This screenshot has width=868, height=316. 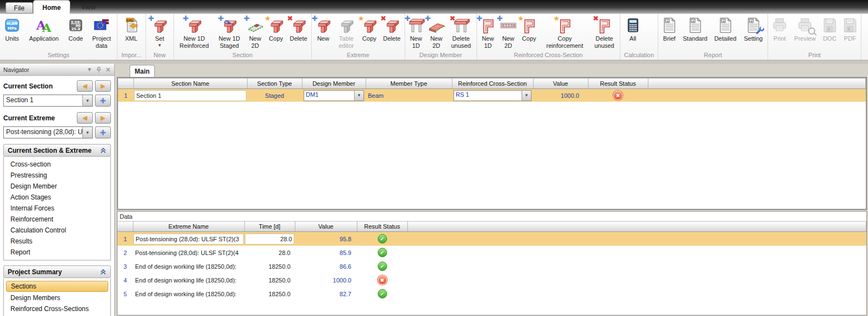 What do you see at coordinates (57, 271) in the screenshot?
I see `project-summary-panel-header: Project Summary` at bounding box center [57, 271].